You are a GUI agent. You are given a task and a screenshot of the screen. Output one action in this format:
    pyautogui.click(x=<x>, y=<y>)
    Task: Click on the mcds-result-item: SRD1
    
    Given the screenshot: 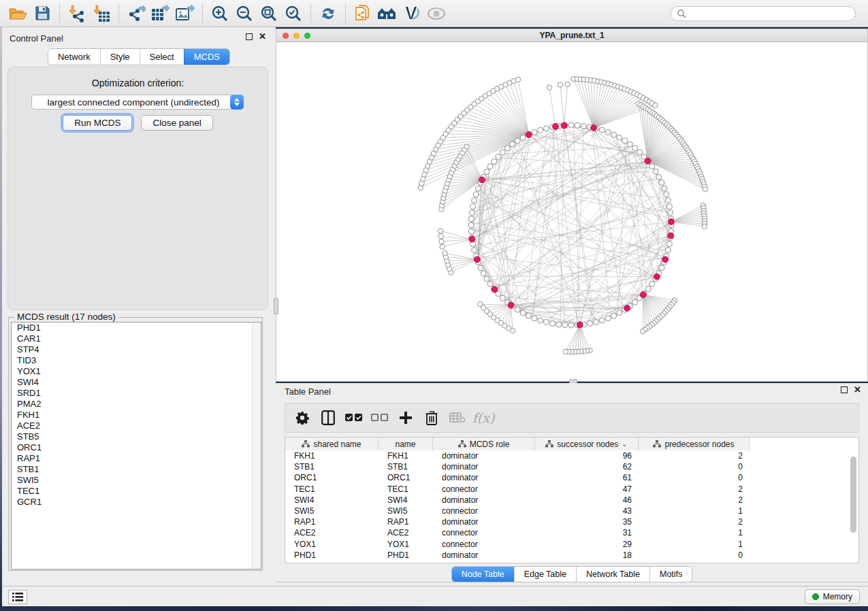 What is the action you would take?
    pyautogui.click(x=136, y=393)
    